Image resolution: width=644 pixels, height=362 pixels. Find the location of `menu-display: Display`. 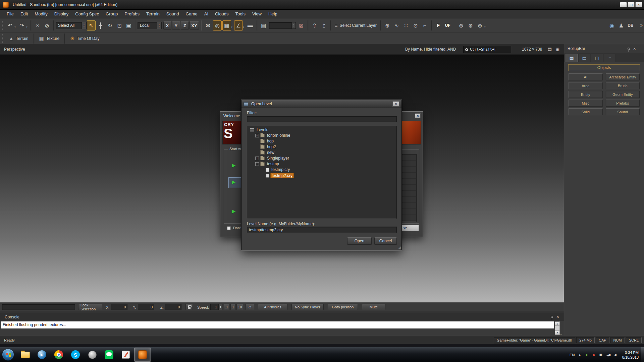

menu-display: Display is located at coordinates (62, 14).